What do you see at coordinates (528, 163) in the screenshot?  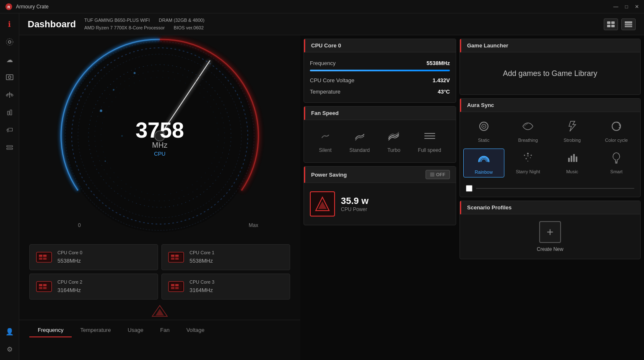 I see `aura-mode-starry-night: Starry Night` at bounding box center [528, 163].